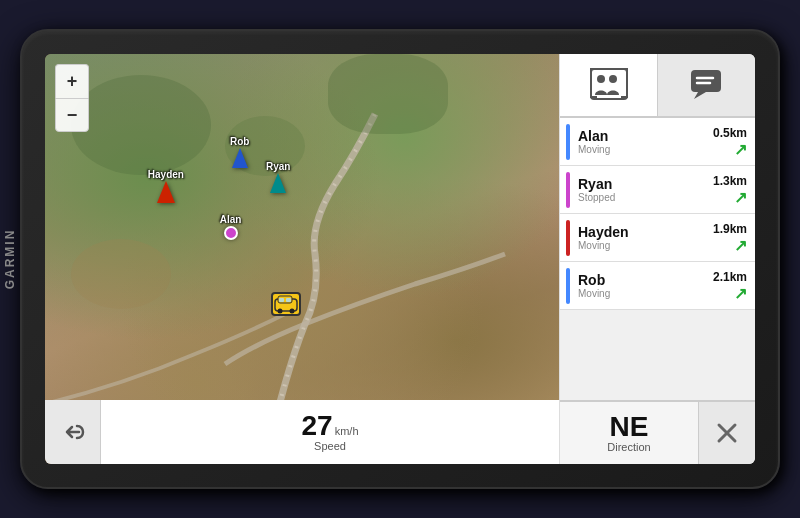 The image size is (800, 518). What do you see at coordinates (730, 181) in the screenshot?
I see `ryan-dist-value: 1.3km` at bounding box center [730, 181].